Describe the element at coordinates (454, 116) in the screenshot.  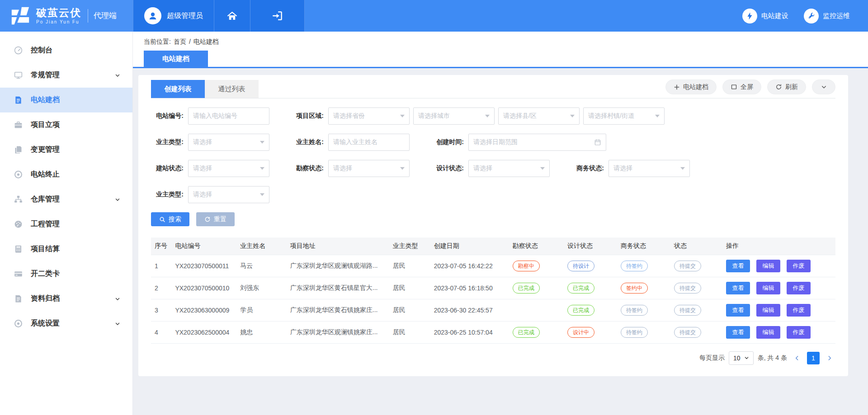
I see `city-select: 请选择城市` at that location.